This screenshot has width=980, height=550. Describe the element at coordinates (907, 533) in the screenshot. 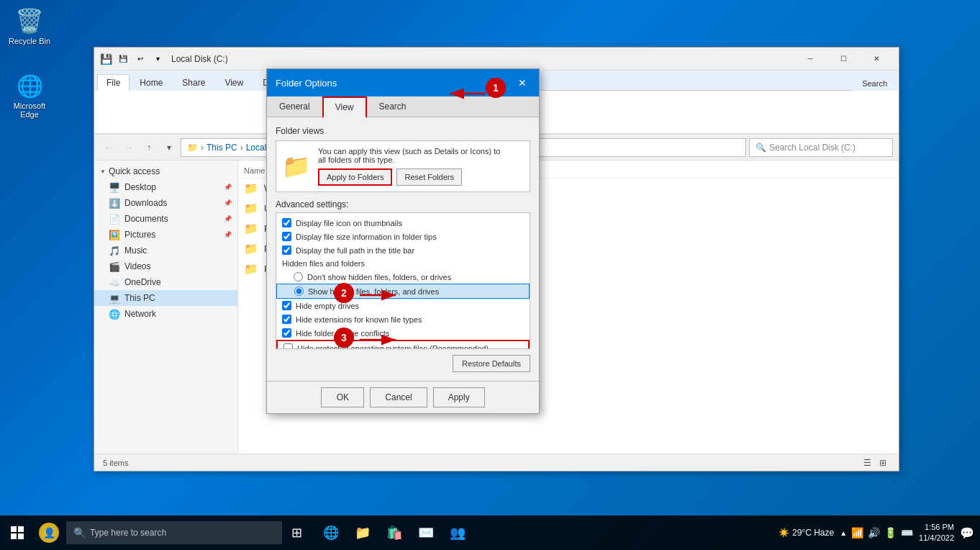

I see `tray-keyboard-icon: ⌨️` at that location.